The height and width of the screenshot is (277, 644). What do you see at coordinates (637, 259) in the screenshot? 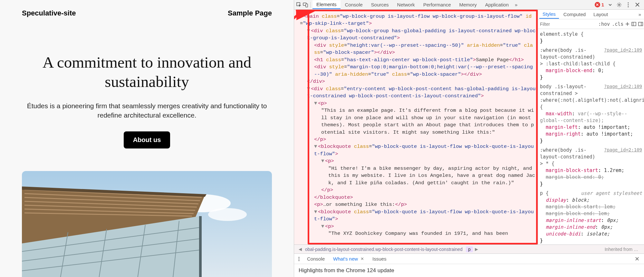
I see `close-drawer-icon: ✕` at bounding box center [637, 259].